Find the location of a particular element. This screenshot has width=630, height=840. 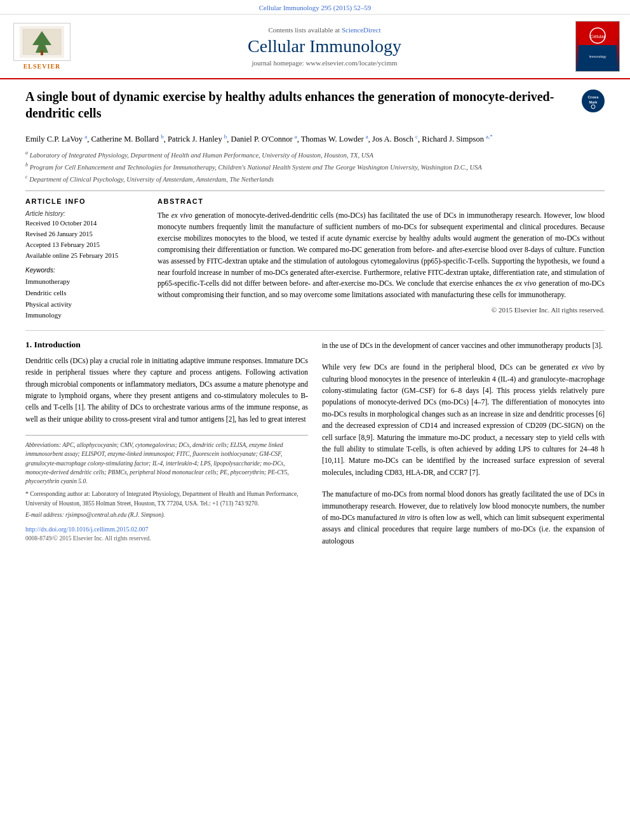

available-date: Available online 25 February 2015 is located at coordinates (86, 256).